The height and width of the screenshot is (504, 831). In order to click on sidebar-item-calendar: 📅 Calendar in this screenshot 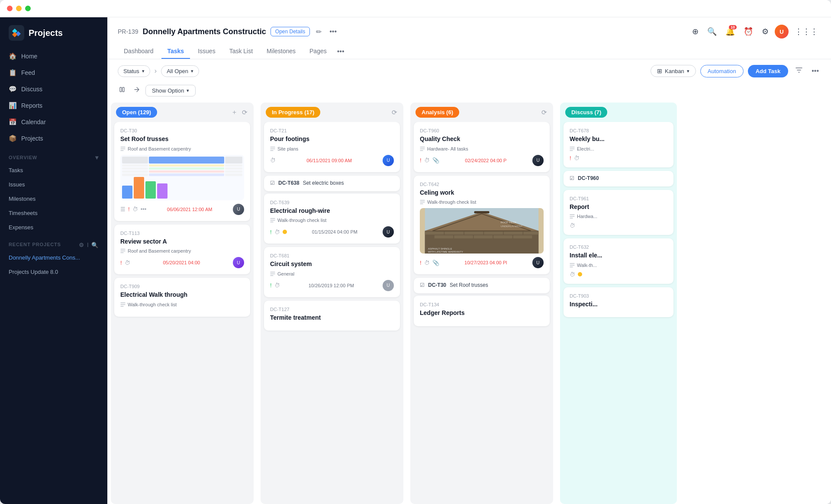, I will do `click(54, 122)`.